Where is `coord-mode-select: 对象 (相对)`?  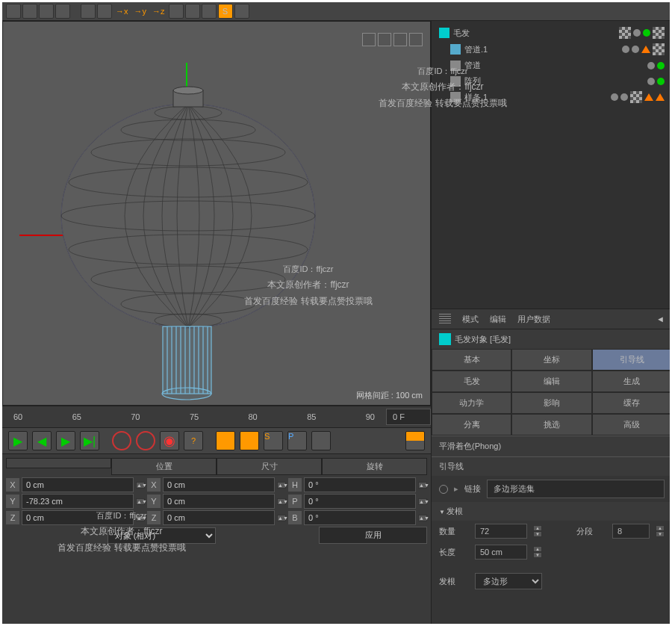
coord-mode-select: 对象 (相对) is located at coordinates (161, 536).